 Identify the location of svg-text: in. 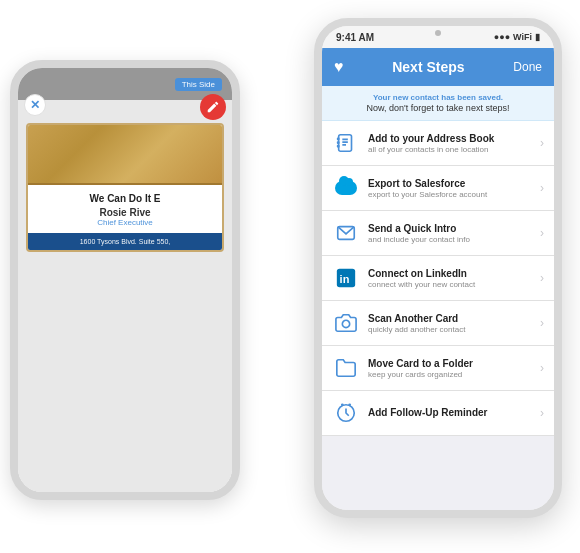
(345, 279).